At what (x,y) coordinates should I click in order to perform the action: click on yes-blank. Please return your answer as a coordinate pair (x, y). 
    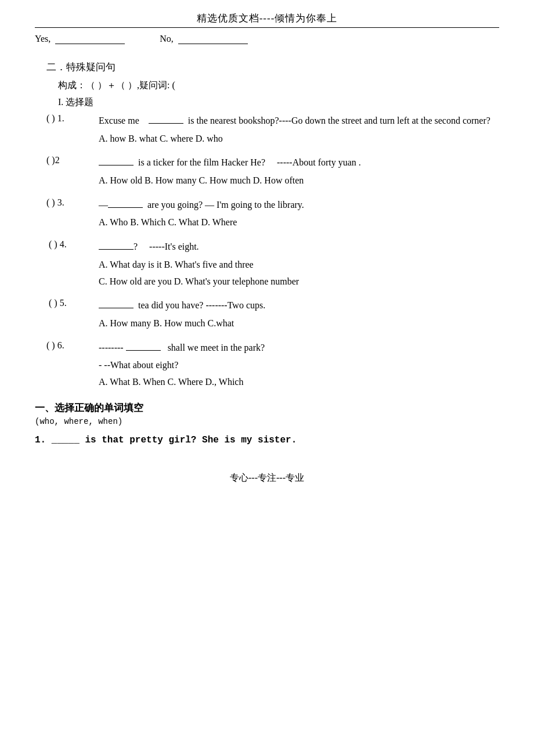
    Looking at the image, I should click on (90, 39).